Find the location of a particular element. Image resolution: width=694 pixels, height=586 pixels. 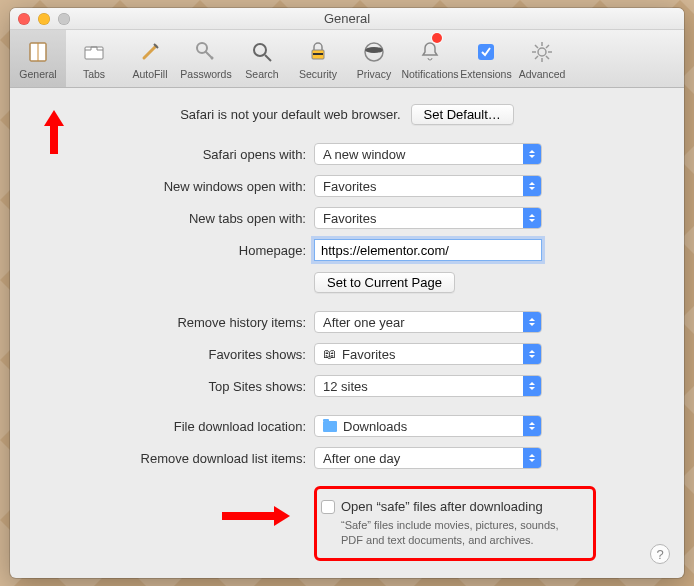

passwords-icon is located at coordinates (206, 52).